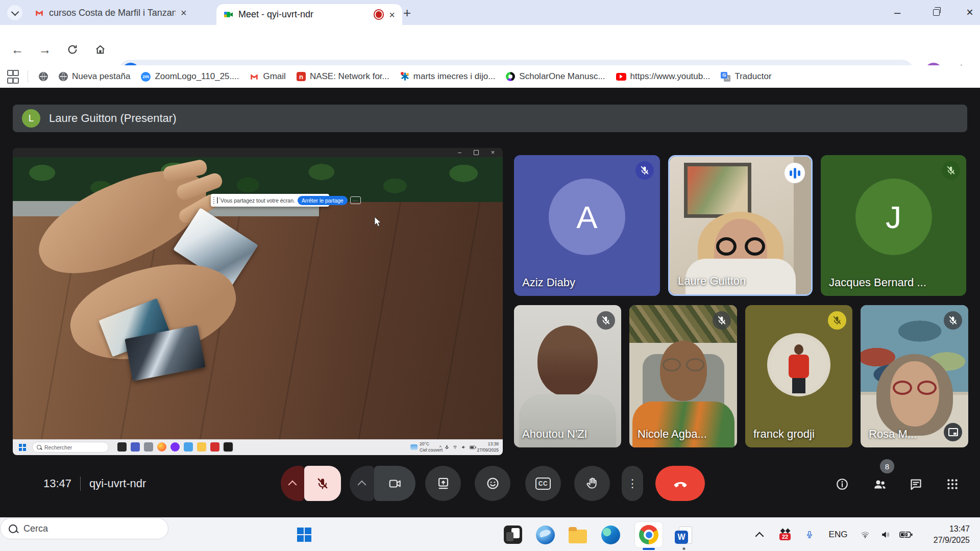 Image resolution: width=980 pixels, height=551 pixels. Describe the element at coordinates (587, 226) in the screenshot. I see `participant-tile-aziz: A Aziz Diaby` at that location.